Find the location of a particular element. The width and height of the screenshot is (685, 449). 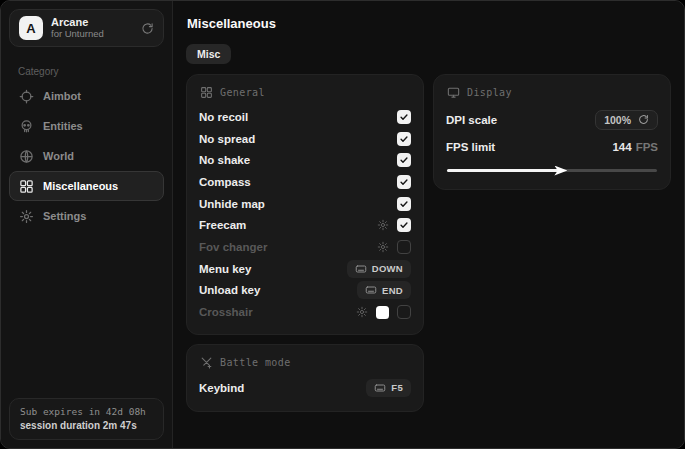

sub-expires-text: Sub expires in 42d 08h is located at coordinates (86, 412).